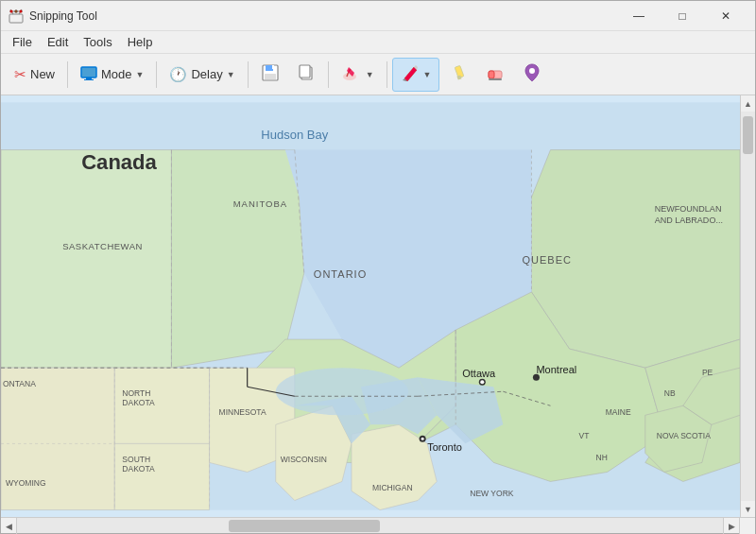 The height and width of the screenshot is (534, 756). Describe the element at coordinates (370, 525) in the screenshot. I see `scroll-track-horizontal` at that location.